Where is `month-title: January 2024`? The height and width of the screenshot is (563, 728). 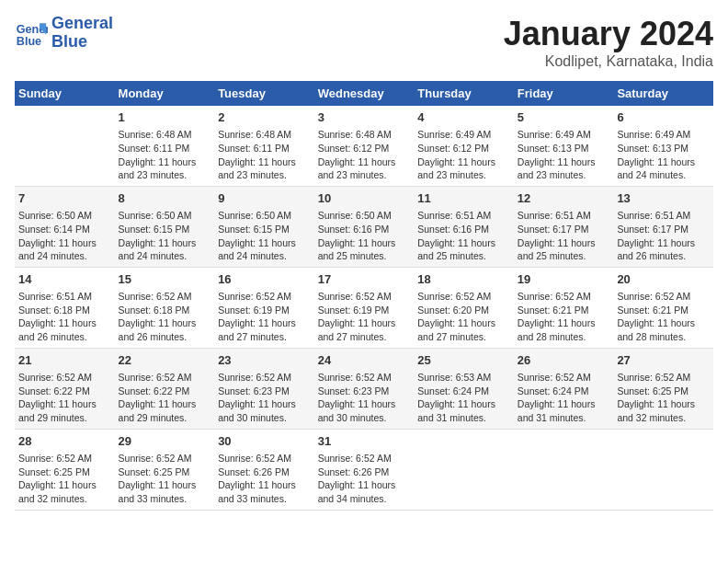
month-title: January 2024 is located at coordinates (609, 34).